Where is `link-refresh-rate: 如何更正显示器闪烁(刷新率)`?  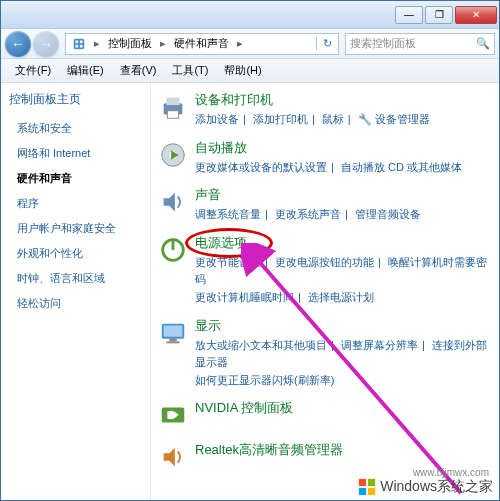
link-refresh-rate: 如何更正显示器闪烁(刷新率) is located at coordinates (264, 380).